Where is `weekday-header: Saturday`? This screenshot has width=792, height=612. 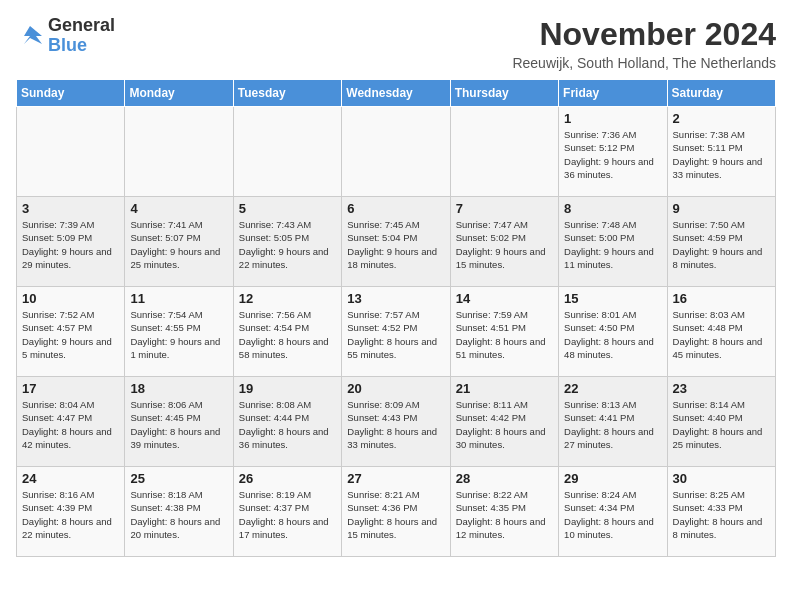
weekday-header: Saturday is located at coordinates (721, 94).